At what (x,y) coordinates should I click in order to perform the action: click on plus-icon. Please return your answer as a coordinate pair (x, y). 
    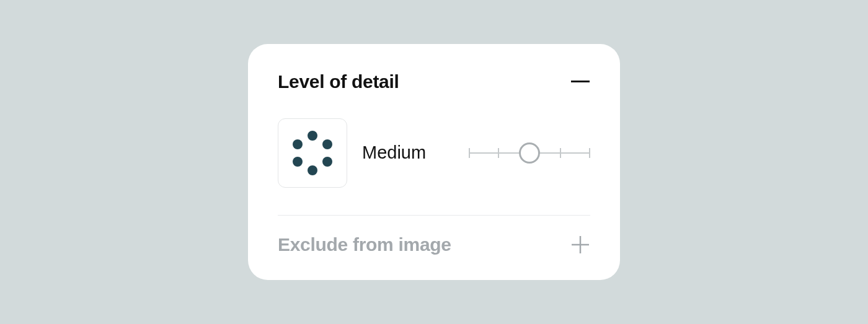
    Looking at the image, I should click on (580, 245).